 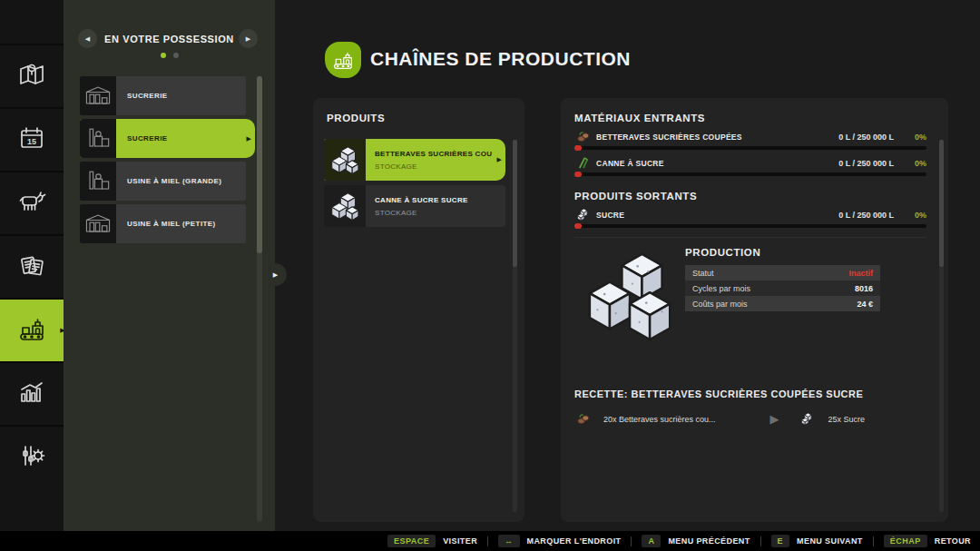 I want to click on pagination-dot-active, so click(x=163, y=55).